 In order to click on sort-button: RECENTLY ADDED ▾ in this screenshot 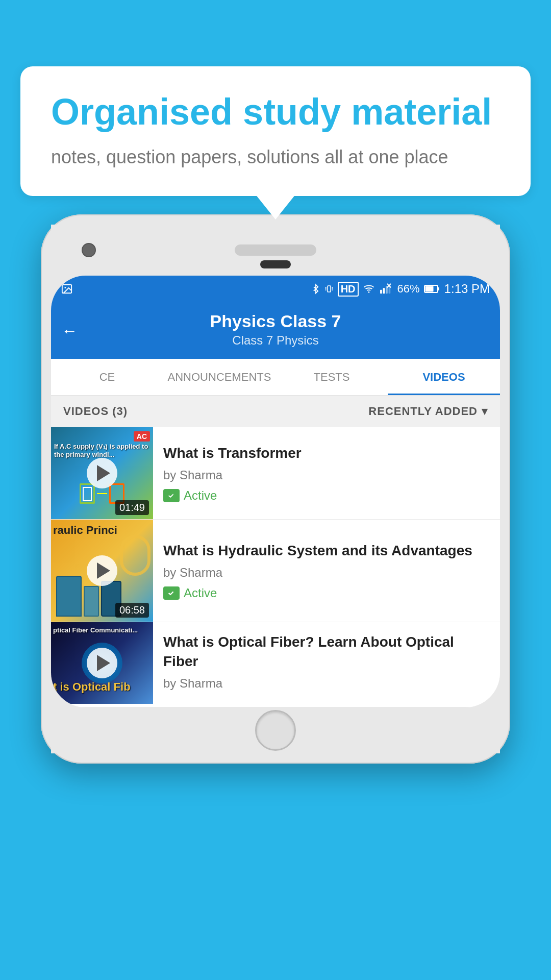, I will do `click(428, 411)`.